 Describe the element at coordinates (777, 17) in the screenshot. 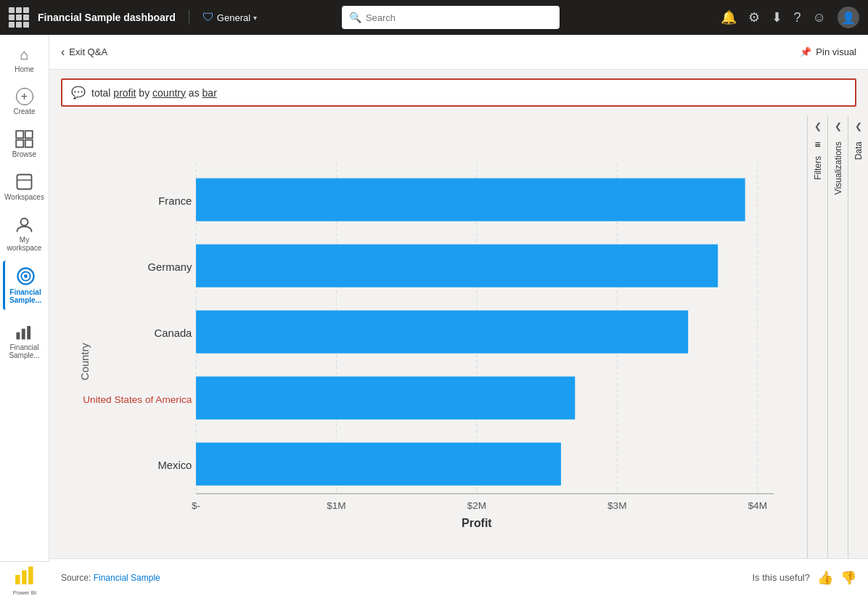

I see `download-icon: ⬇` at that location.